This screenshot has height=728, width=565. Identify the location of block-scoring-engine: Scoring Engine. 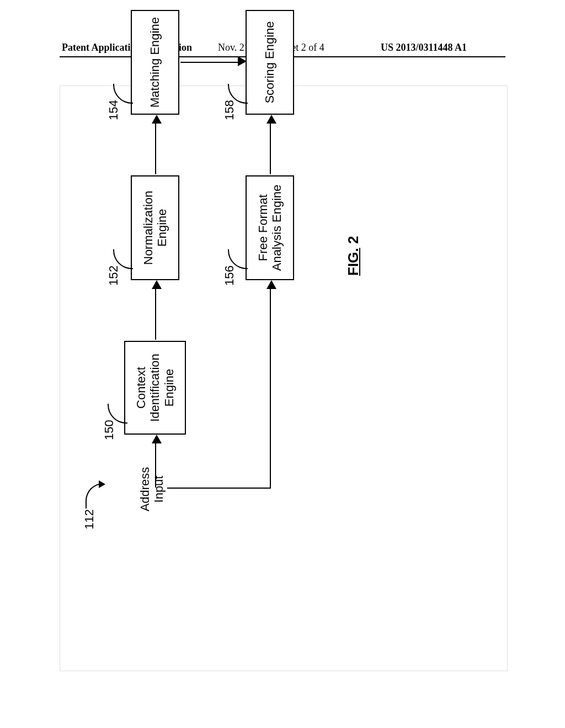
(270, 62).